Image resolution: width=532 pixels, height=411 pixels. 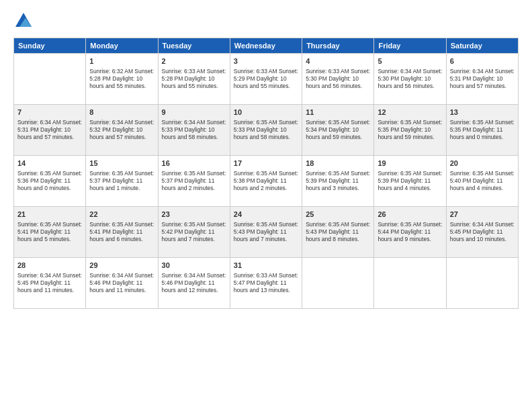 What do you see at coordinates (266, 283) in the screenshot?
I see `calendar-cell: 31Sunrise: 6:33 AM Sunset: 5:47 PM Dayli…` at bounding box center [266, 283].